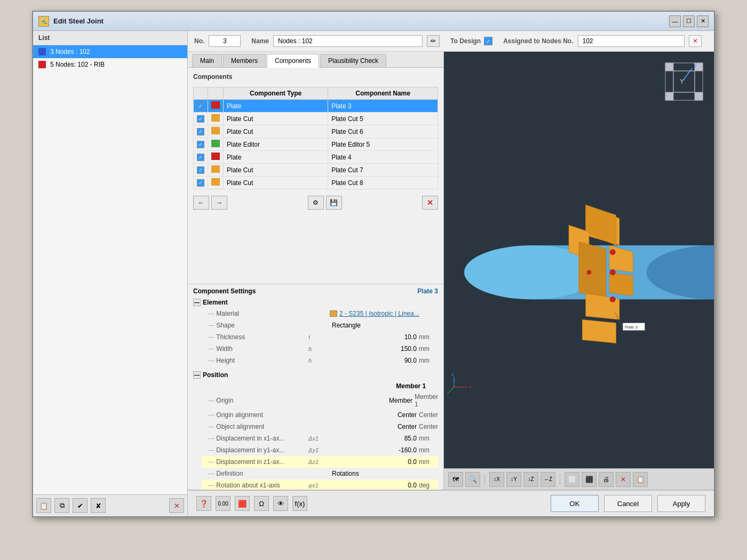  Describe the element at coordinates (316, 183) in the screenshot. I see `table-row: Plate Cut Plate Cut 8` at that location.